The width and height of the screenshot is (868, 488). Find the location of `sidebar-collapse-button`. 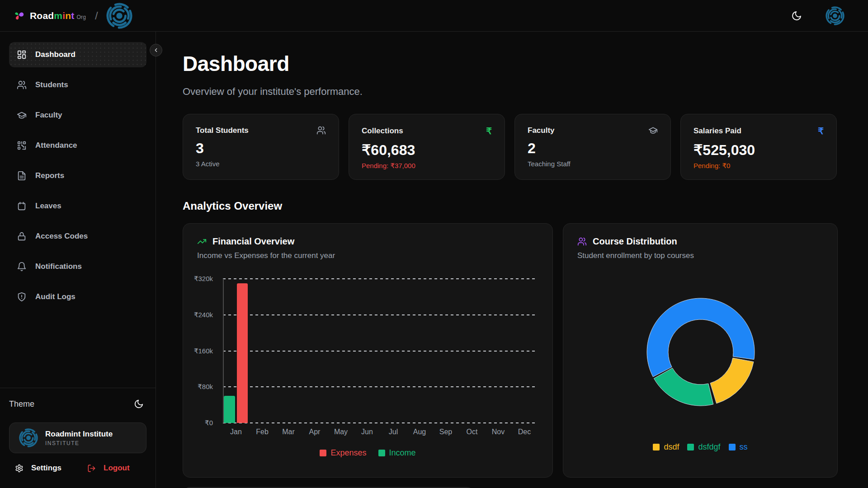

sidebar-collapse-button is located at coordinates (156, 50).